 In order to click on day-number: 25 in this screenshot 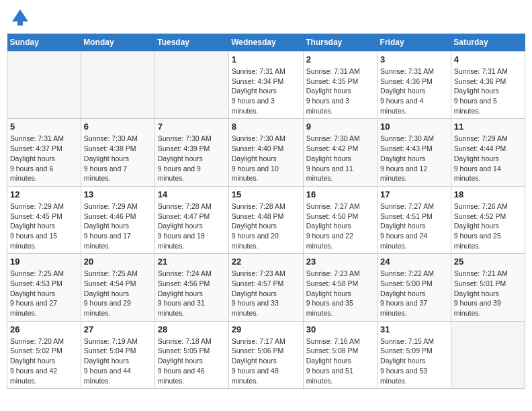, I will do `click(488, 262)`.